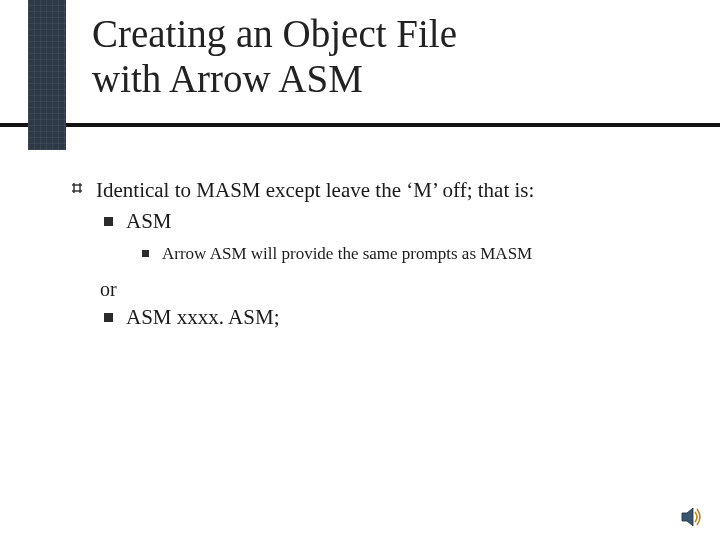  Describe the element at coordinates (108, 289) in the screenshot. I see `or-text: or` at that location.